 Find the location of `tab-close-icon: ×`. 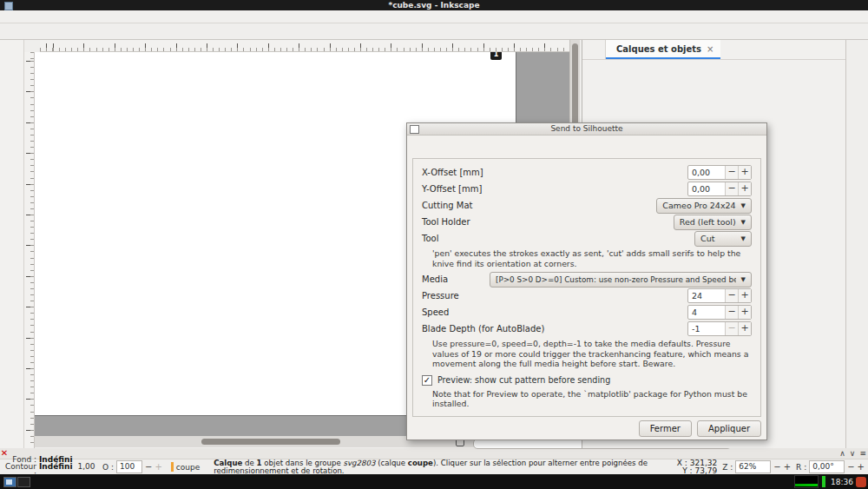

tab-close-icon: × is located at coordinates (710, 49).